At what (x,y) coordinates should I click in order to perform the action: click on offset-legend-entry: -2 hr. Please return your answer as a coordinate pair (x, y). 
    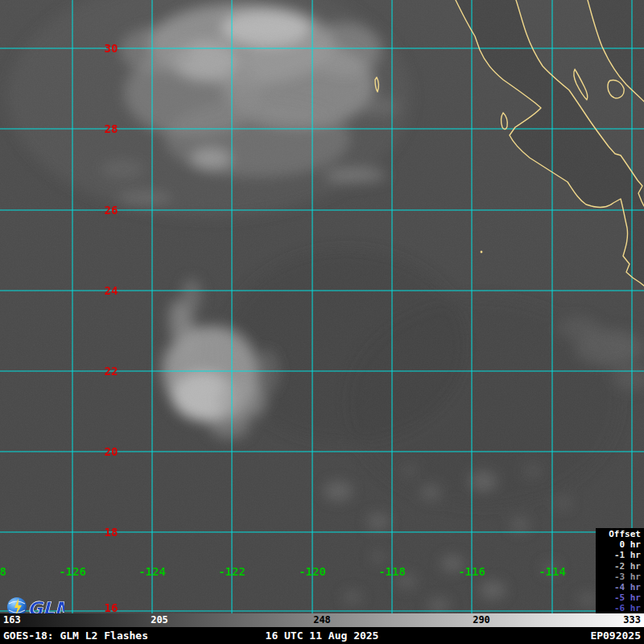
    Looking at the image, I should click on (618, 567).